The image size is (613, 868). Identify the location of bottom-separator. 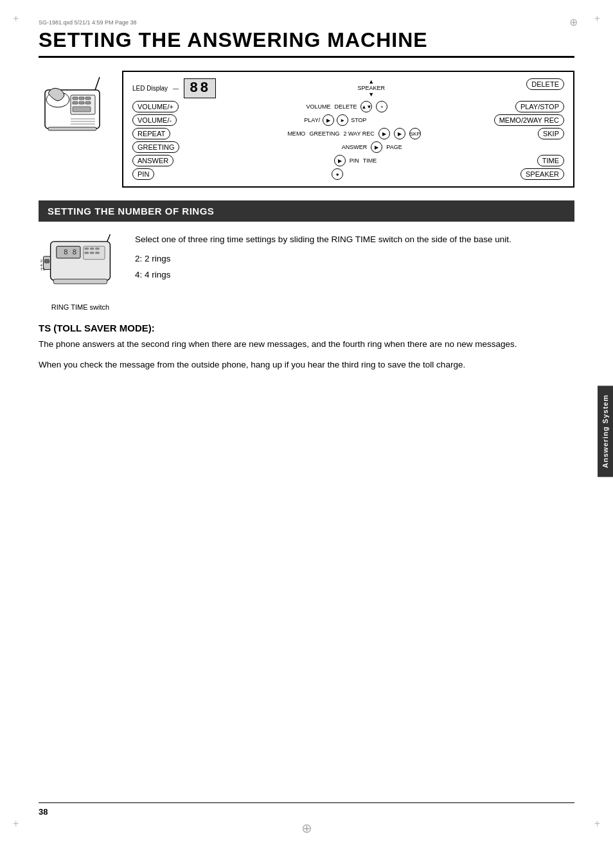
(306, 803).